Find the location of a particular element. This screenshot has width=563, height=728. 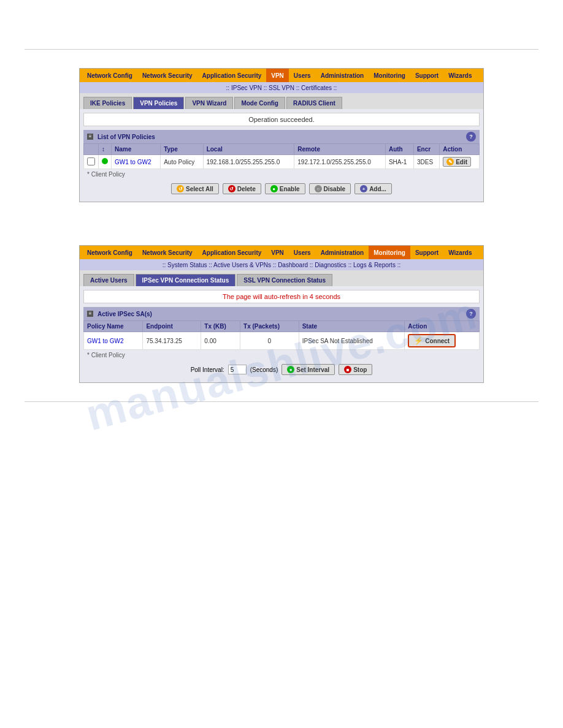

th-local: Local is located at coordinates (249, 150).